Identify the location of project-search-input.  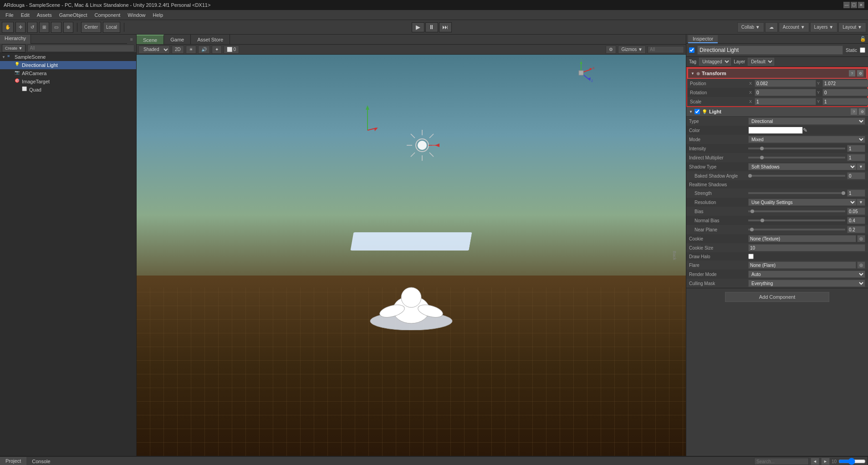
(781, 461).